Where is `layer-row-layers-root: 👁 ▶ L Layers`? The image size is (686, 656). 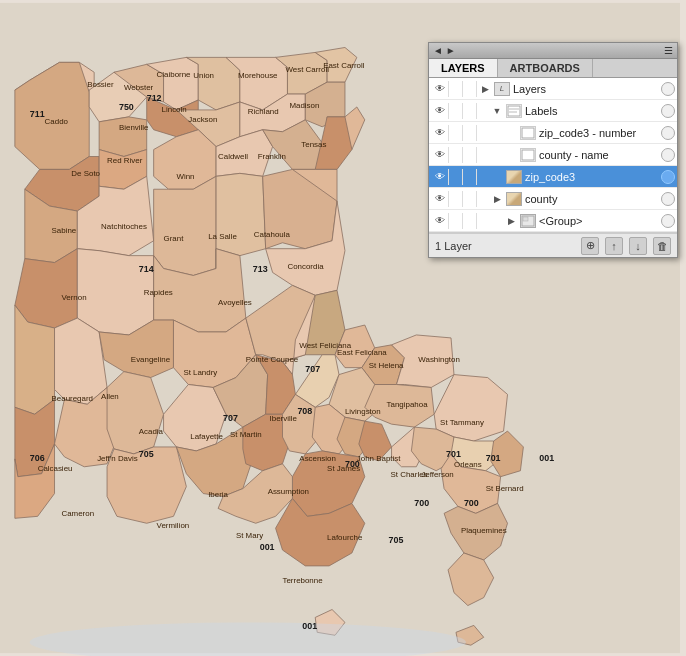 layer-row-layers-root: 👁 ▶ L Layers is located at coordinates (553, 89).